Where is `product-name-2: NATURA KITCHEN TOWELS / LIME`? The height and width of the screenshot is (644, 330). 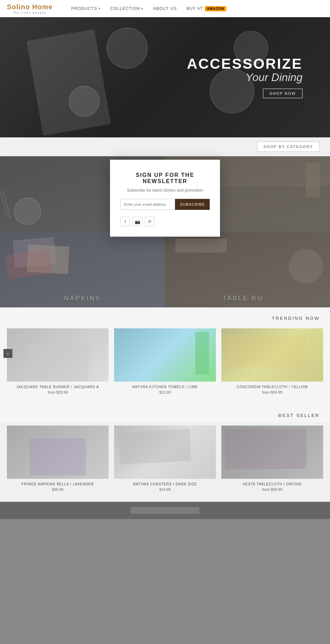
product-name-2: NATURA KITCHEN TOWELS / LIME is located at coordinates (165, 387).